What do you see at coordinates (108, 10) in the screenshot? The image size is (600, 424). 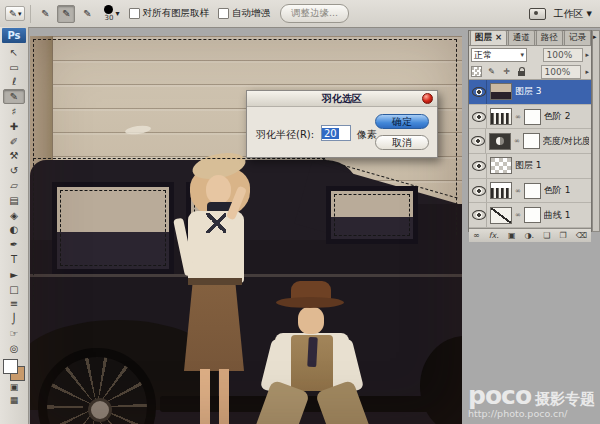 I see `brush-dot-icon` at bounding box center [108, 10].